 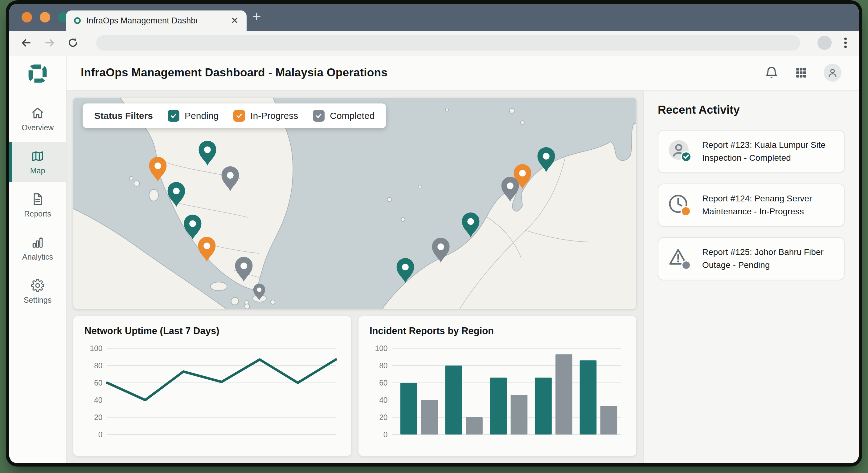 What do you see at coordinates (825, 43) in the screenshot?
I see `browser-profile-avatar` at bounding box center [825, 43].